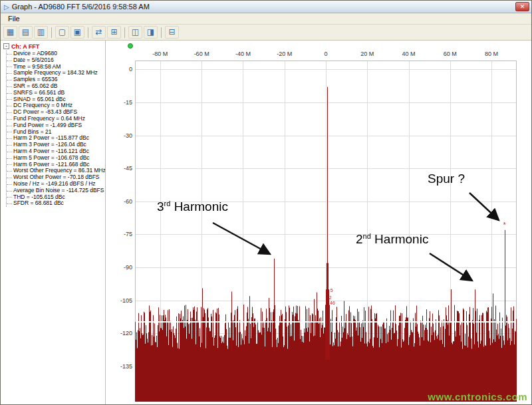 The height and width of the screenshot is (405, 532). Describe the element at coordinates (161, 206) in the screenshot. I see `annotation-text: 3` at that location.